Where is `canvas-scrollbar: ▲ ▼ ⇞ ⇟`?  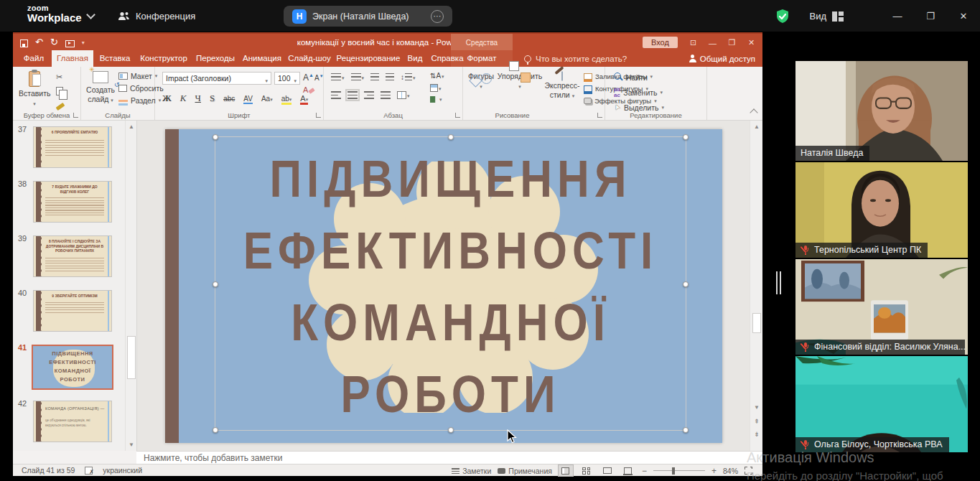
canvas-scrollbar: ▲ ▼ ⇞ ⇟ is located at coordinates (756, 286).